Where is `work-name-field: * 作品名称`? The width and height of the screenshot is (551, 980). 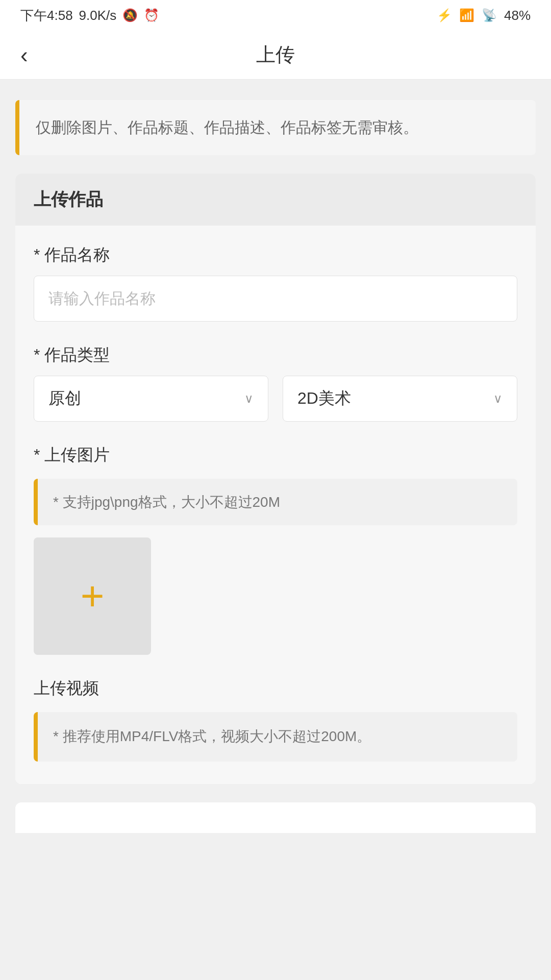 work-name-field: * 作品名称 is located at coordinates (276, 283).